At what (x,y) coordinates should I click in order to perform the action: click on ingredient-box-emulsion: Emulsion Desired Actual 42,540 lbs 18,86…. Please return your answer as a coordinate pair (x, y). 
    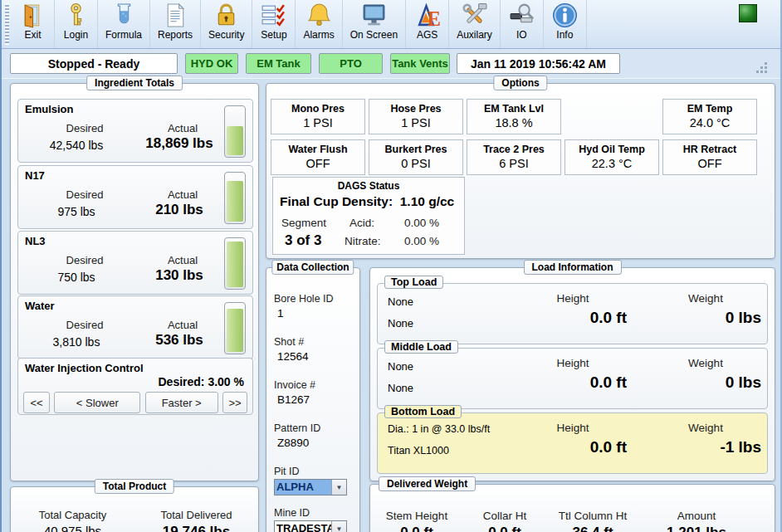
    Looking at the image, I should click on (135, 131).